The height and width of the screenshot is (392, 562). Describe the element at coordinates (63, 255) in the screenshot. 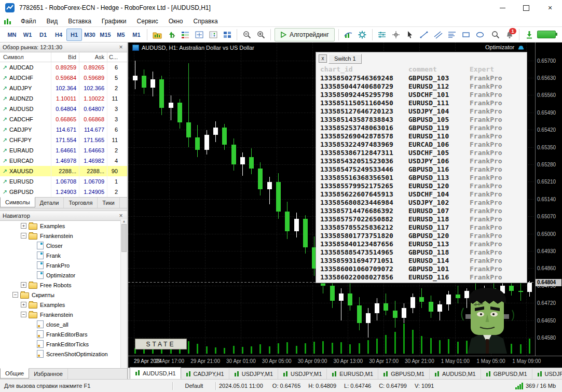

I see `nav-item-Frank: Frank` at that location.